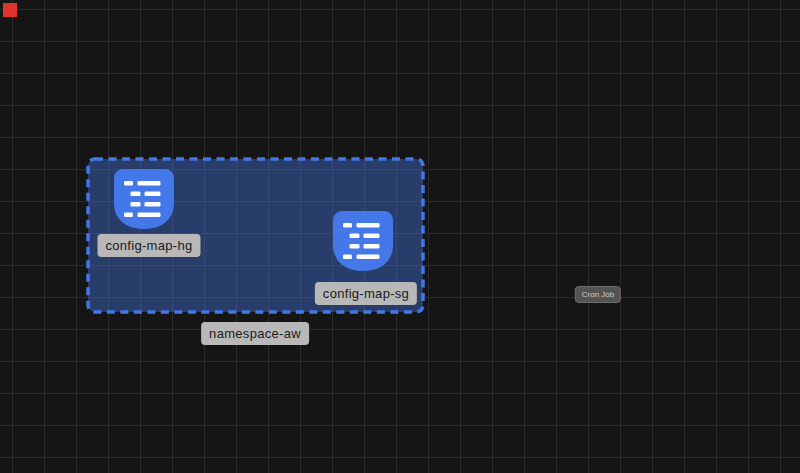 The height and width of the screenshot is (473, 800). I want to click on cronjob-drag-chip: Cron Job, so click(598, 294).